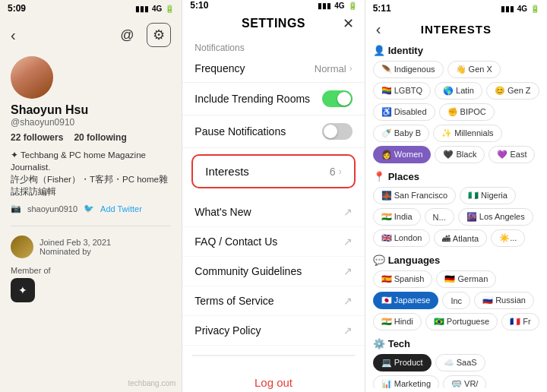  I want to click on settings-icon: ⚙, so click(159, 35).